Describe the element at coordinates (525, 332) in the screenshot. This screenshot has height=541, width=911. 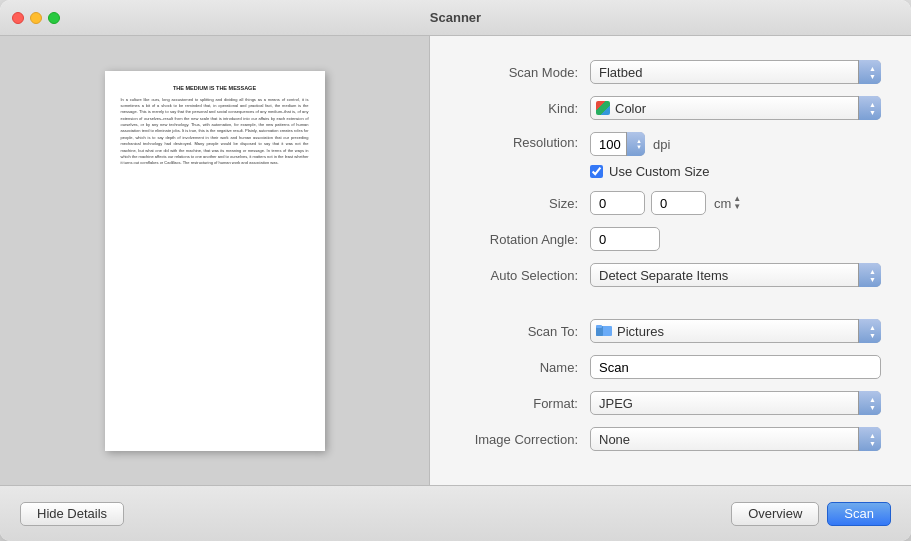
I see `scan-to-label: Scan To:` at that location.